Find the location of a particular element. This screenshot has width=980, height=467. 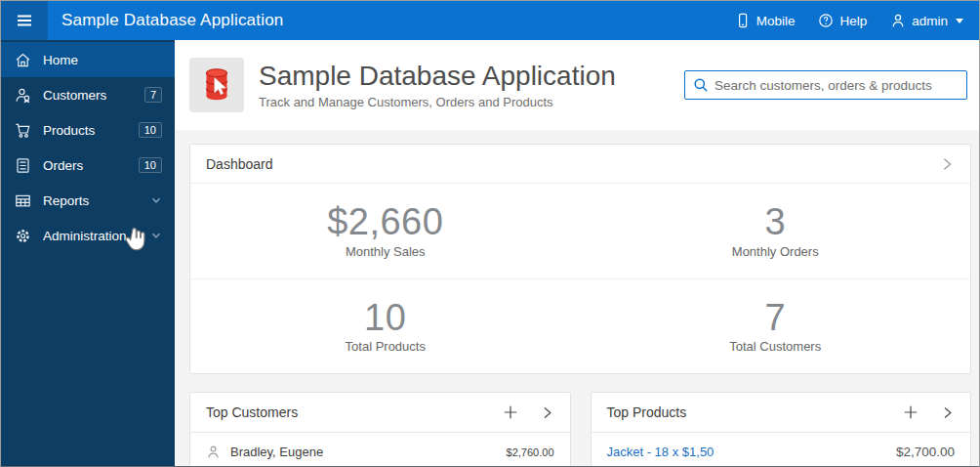

sidebar-item-label: Home is located at coordinates (61, 61).